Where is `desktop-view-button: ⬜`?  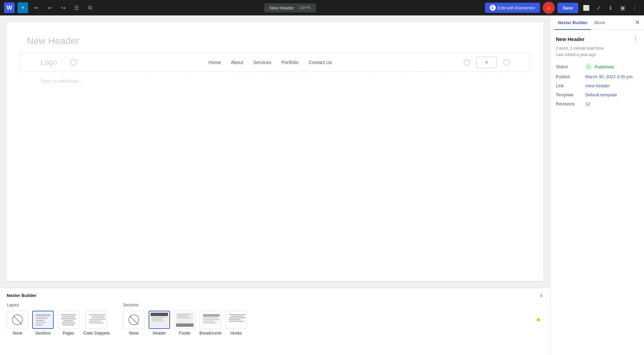 desktop-view-button: ⬜ is located at coordinates (586, 8).